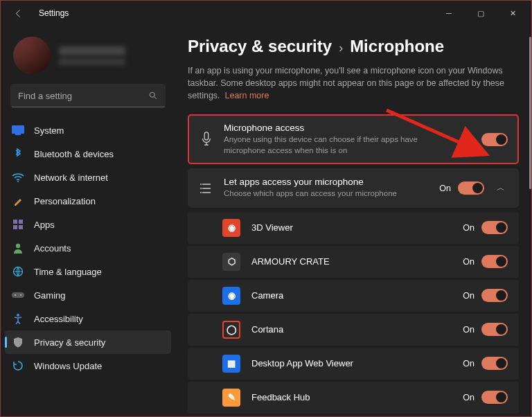 Image resolution: width=532 pixels, height=417 pixels. I want to click on sidebar-item-gaming: Gaming, so click(88, 295).